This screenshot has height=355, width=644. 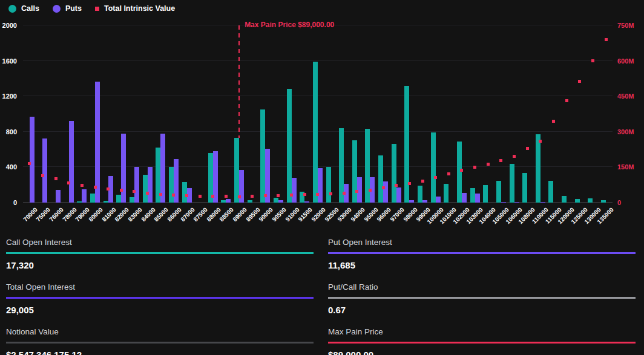 I want to click on legend-item-calls: Calls, so click(x=24, y=8).